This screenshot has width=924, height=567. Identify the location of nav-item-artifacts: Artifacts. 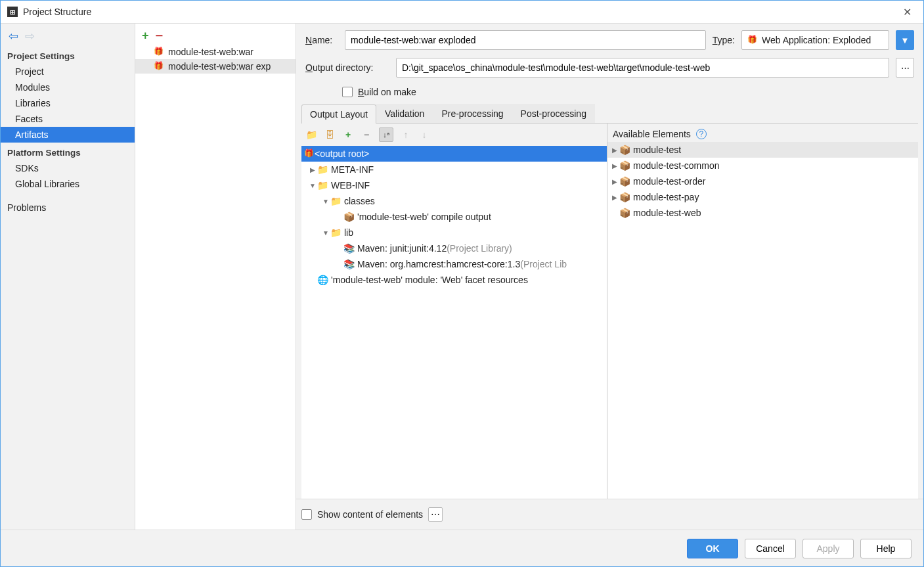
(68, 135).